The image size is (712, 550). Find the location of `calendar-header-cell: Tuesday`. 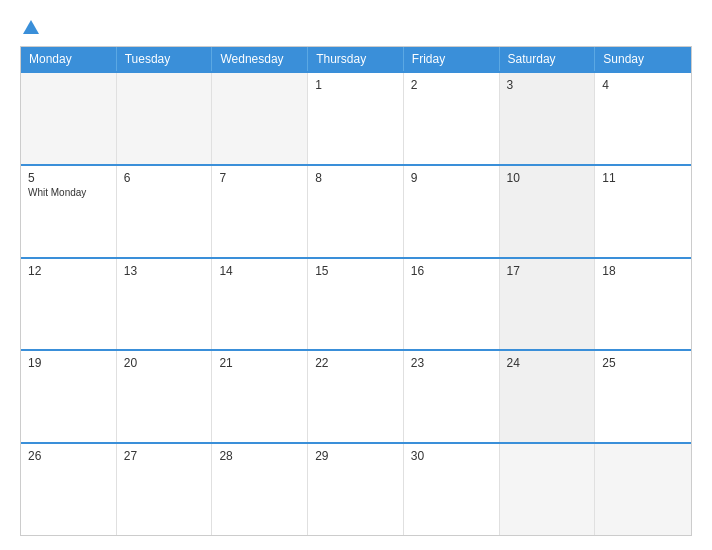

calendar-header-cell: Tuesday is located at coordinates (165, 59).